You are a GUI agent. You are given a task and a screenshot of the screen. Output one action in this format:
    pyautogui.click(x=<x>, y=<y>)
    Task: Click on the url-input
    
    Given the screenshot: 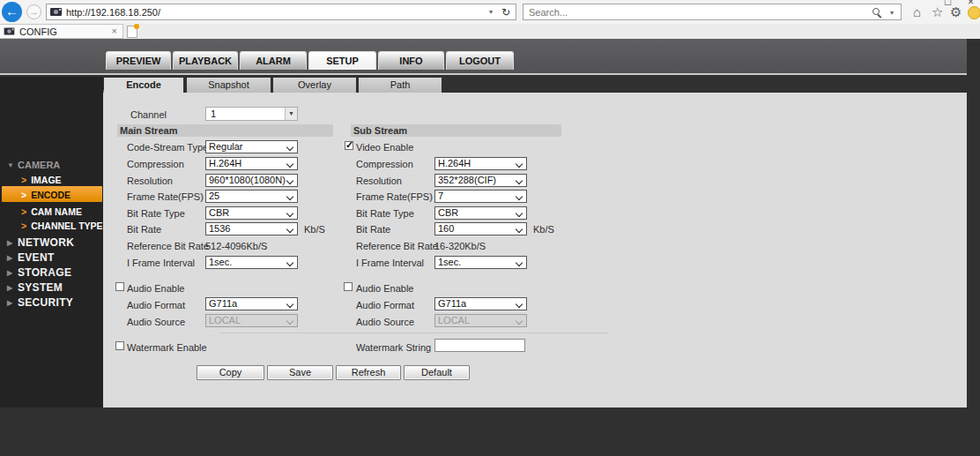 What is the action you would take?
    pyautogui.click(x=251, y=12)
    